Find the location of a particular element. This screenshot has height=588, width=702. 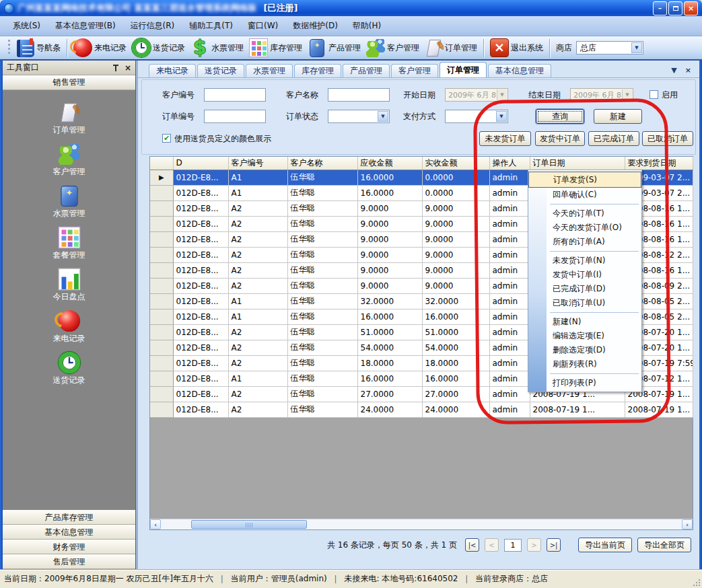

toolbar-button-product: 产品管理 is located at coordinates (334, 48).